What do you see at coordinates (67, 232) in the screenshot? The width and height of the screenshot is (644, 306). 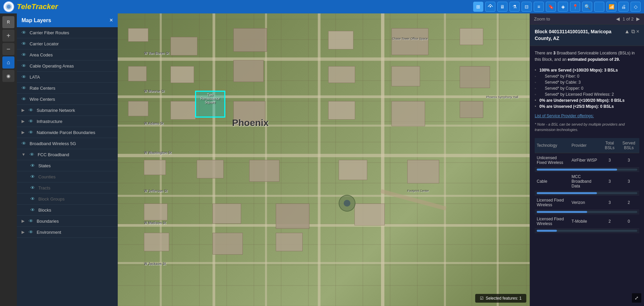 I see `layer-item-environment: ▶👁Environment` at bounding box center [67, 232].